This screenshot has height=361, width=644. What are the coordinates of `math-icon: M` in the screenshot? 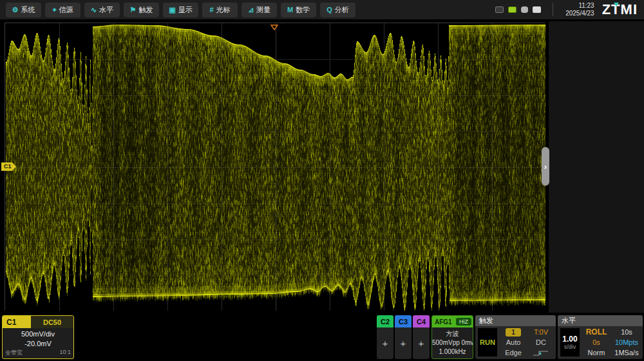 It's located at (290, 10).